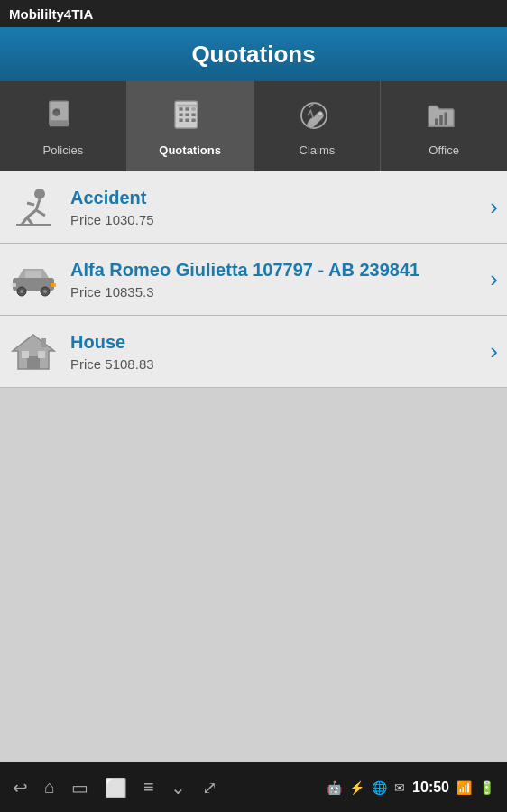  Describe the element at coordinates (33, 352) in the screenshot. I see `house-icon` at that location.